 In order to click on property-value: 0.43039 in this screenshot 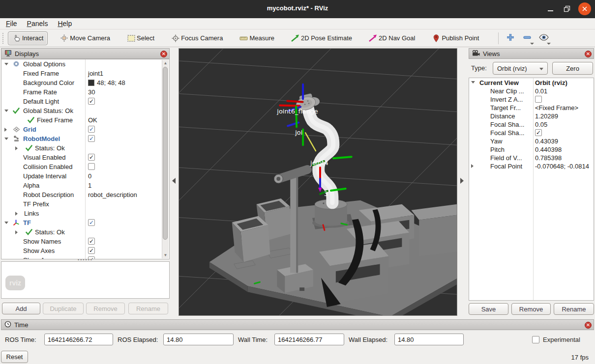, I will do `click(547, 141)`.